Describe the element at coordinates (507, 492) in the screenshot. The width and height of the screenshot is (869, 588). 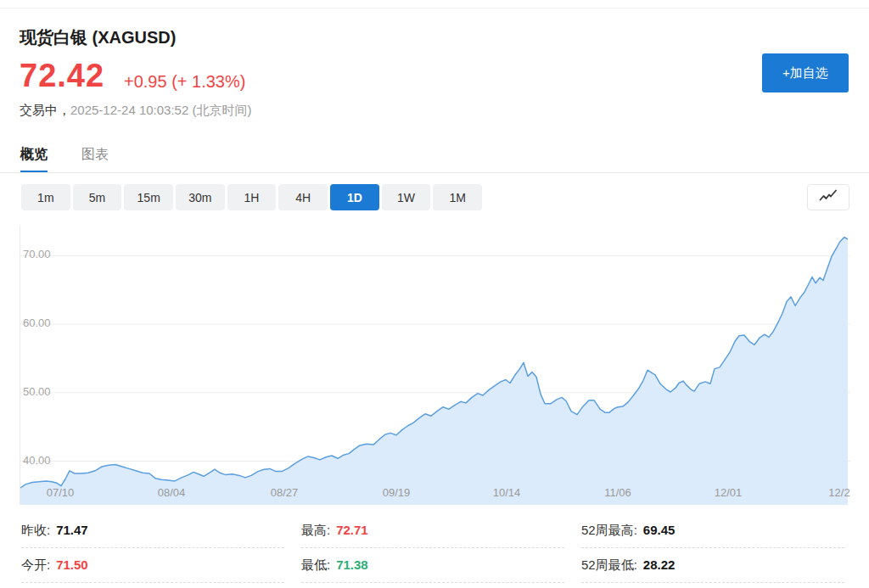
I see `x-axis-label: 10/14` at that location.